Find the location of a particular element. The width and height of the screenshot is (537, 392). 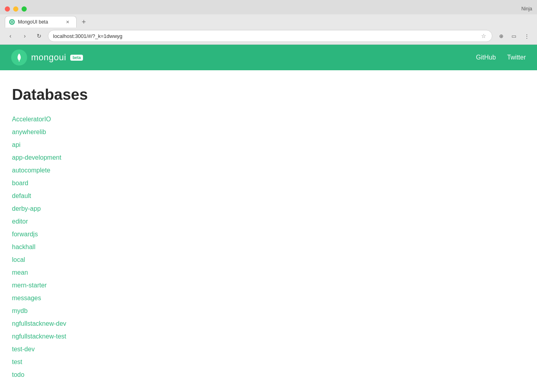

database-list-item: app-development is located at coordinates (268, 158).